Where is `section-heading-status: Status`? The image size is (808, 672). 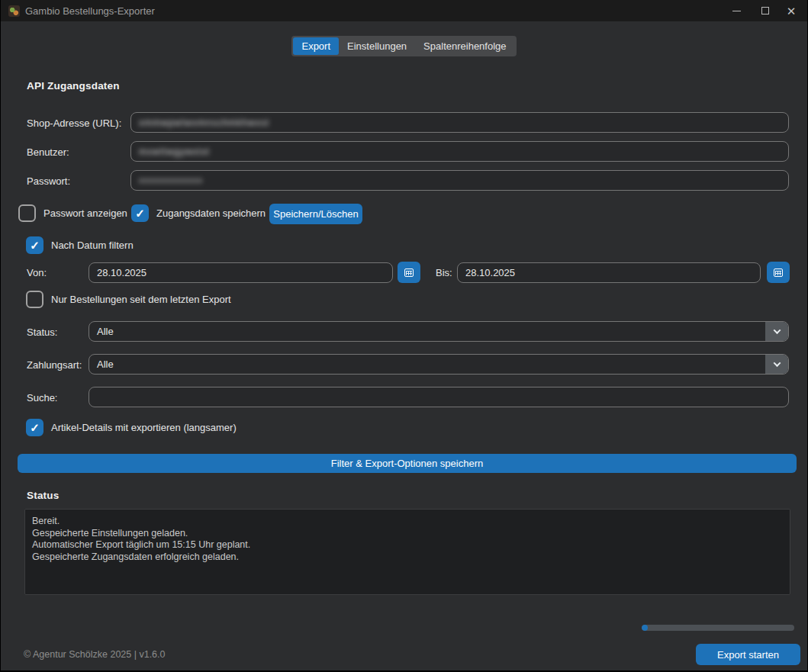 section-heading-status: Status is located at coordinates (43, 496).